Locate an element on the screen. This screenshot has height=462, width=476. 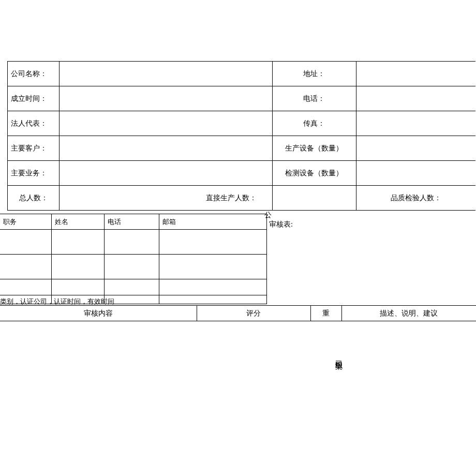
legal-rep-value is located at coordinates (166, 124).